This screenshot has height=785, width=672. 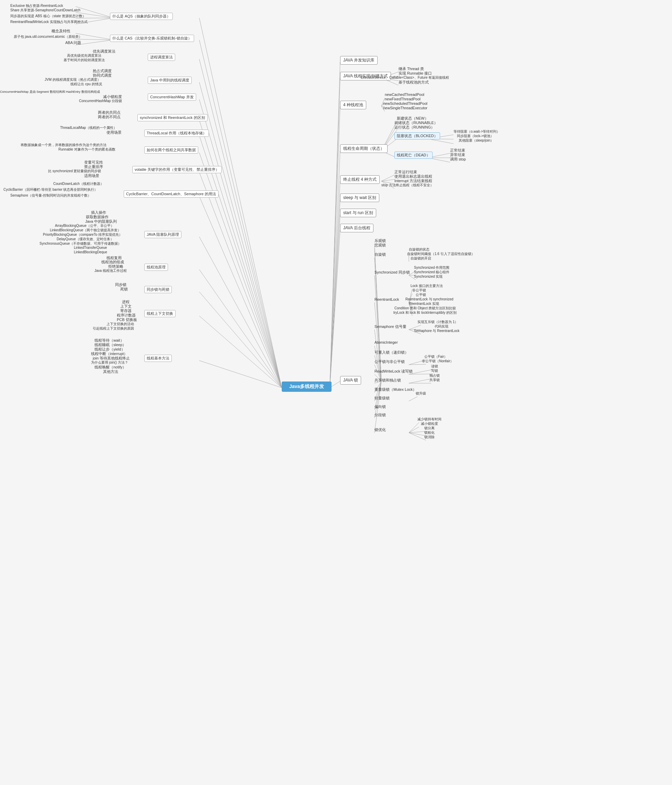 What do you see at coordinates (434, 371) in the screenshot?
I see `rw-write-label: 写锁` at bounding box center [434, 371].